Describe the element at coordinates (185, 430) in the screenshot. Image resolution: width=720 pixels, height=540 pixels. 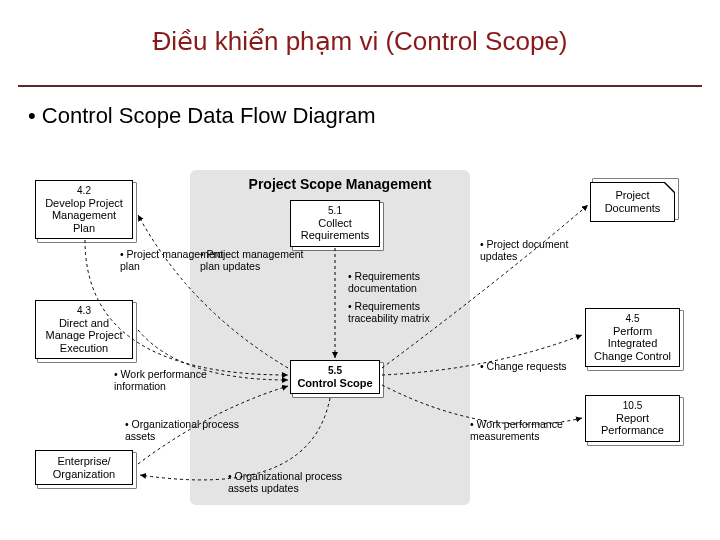
I see `bullet-opa: Organizational process assets` at that location.